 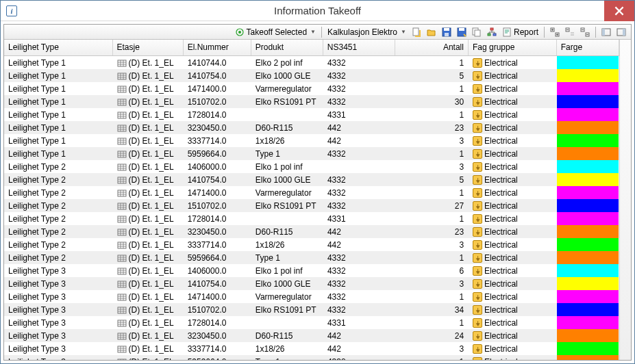 What do you see at coordinates (275, 32) in the screenshot?
I see `takeoff-selected-button: Takeoff Selected ▼` at bounding box center [275, 32].